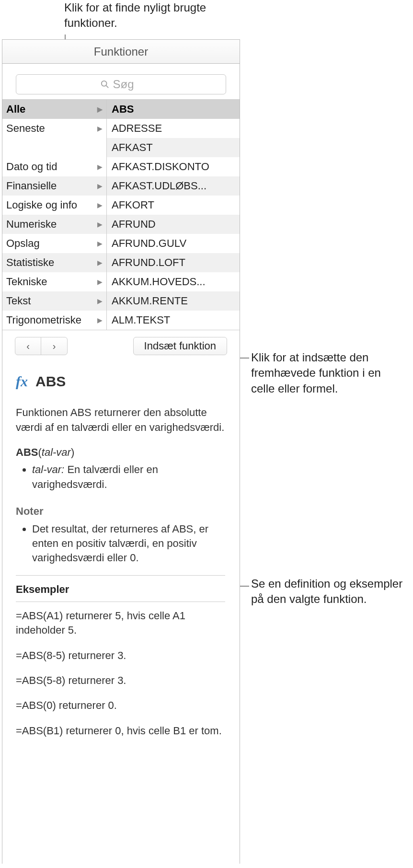  What do you see at coordinates (173, 301) in the screenshot?
I see `function-row: AKKUM.RENTE` at bounding box center [173, 301].